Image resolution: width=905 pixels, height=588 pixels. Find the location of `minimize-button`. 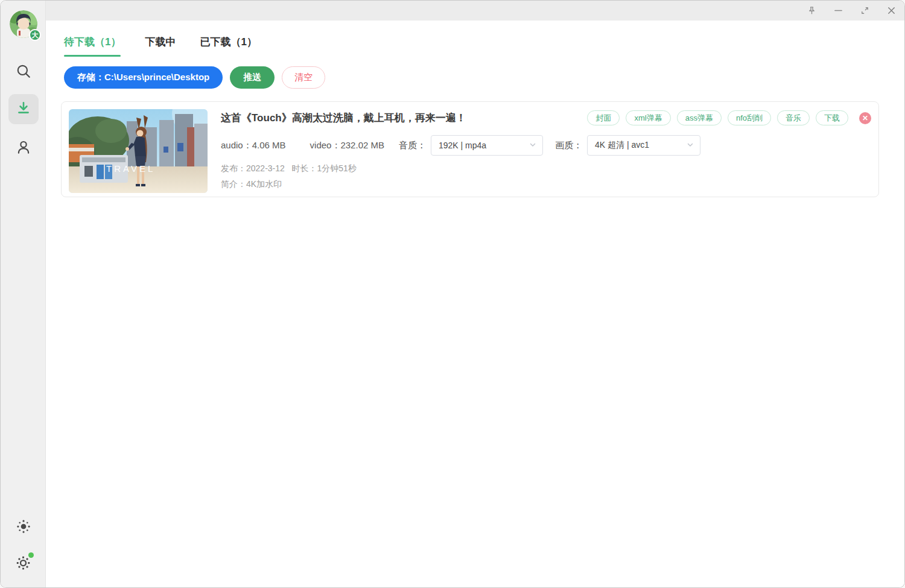

minimize-button is located at coordinates (838, 11).